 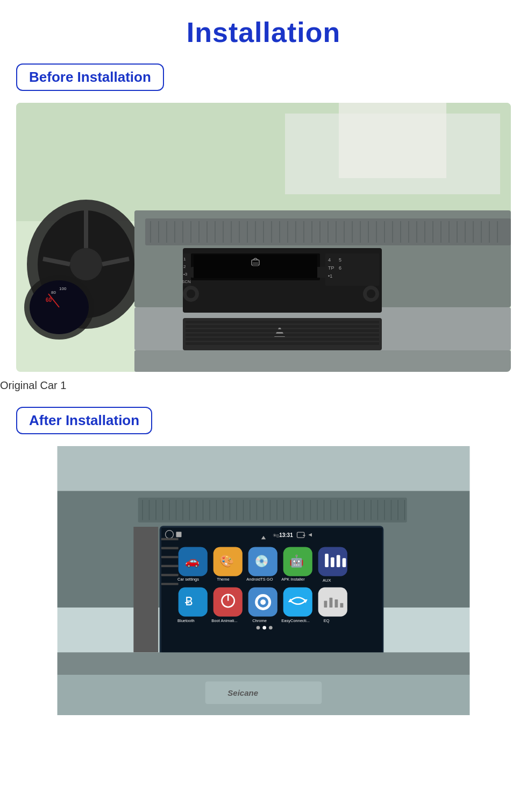 I want to click on after-installation-badge: After Installation, so click(x=84, y=421).